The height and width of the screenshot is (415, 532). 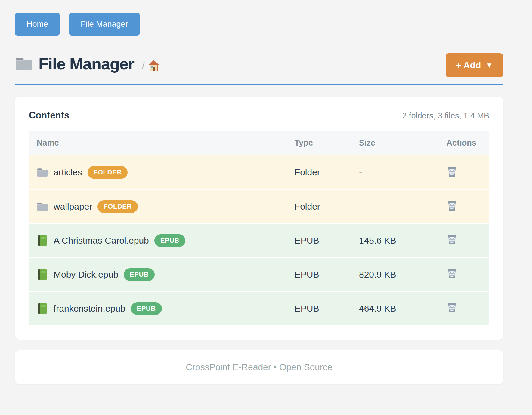 What do you see at coordinates (86, 64) in the screenshot?
I see `page-title: File Manager` at bounding box center [86, 64].